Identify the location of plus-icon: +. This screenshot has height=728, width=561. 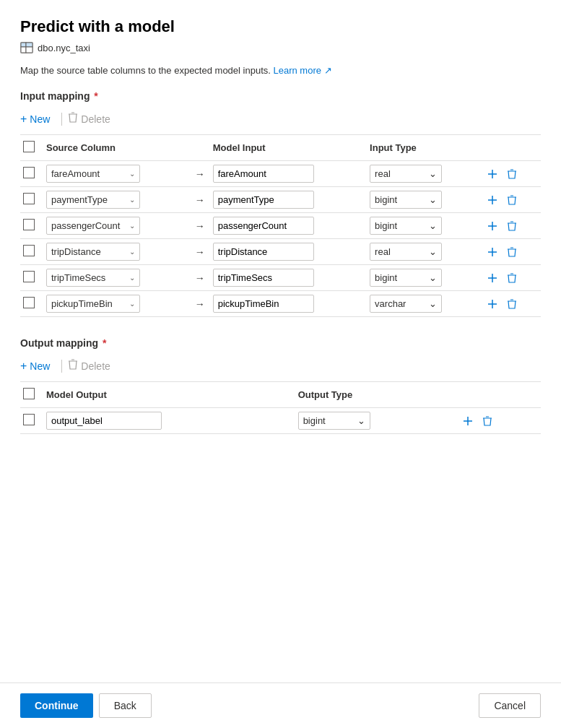
(23, 119).